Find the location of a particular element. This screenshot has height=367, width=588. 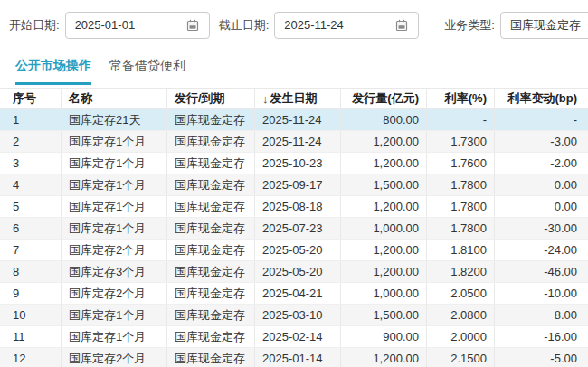

table-cell: 2.0000 is located at coordinates (461, 336).